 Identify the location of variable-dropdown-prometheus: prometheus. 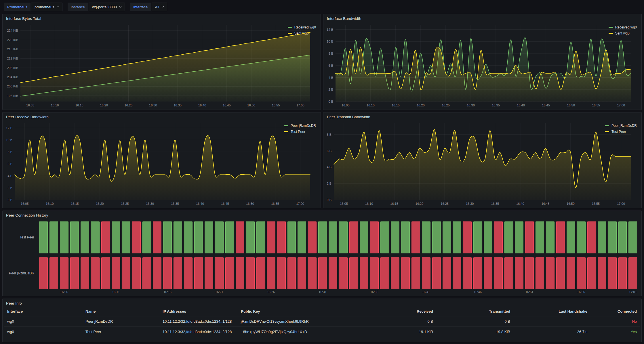
(47, 7).